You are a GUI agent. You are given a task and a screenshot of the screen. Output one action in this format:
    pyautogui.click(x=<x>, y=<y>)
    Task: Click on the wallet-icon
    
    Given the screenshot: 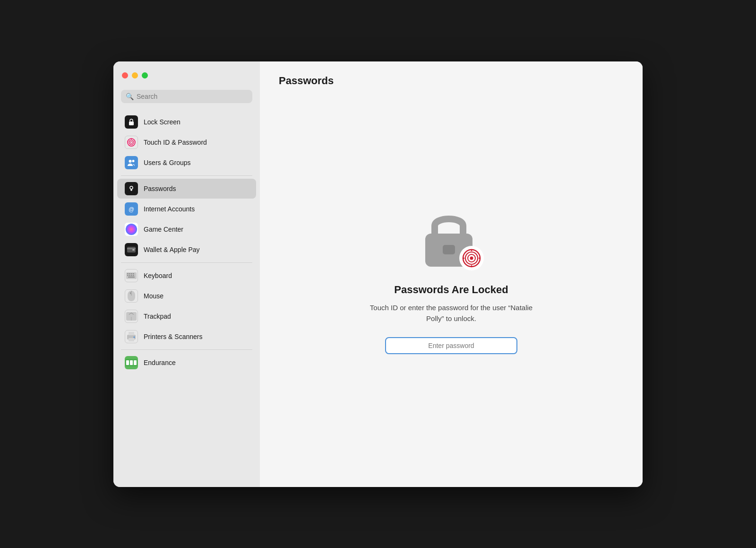 What is the action you would take?
    pyautogui.click(x=131, y=250)
    